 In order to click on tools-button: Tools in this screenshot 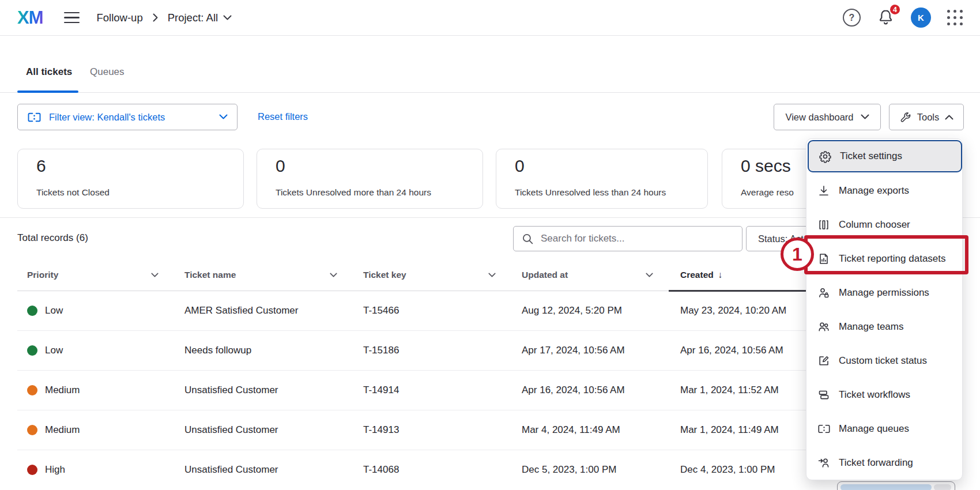, I will do `click(926, 117)`.